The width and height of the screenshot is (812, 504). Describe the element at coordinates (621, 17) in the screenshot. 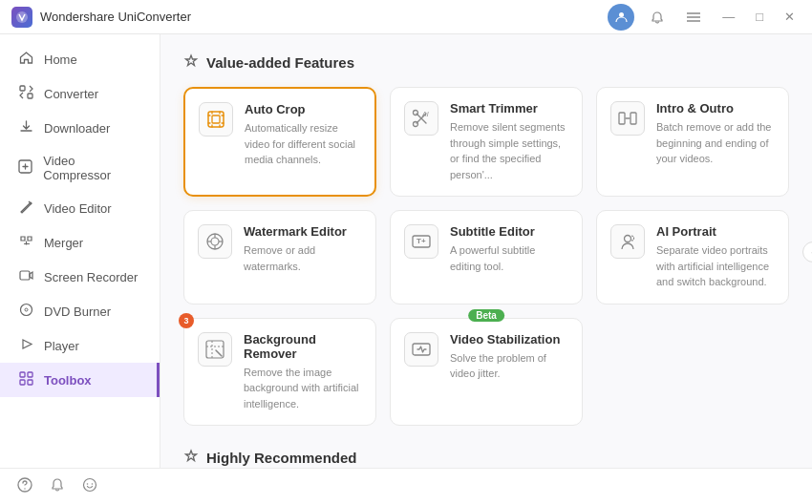

I see `user-icon` at that location.